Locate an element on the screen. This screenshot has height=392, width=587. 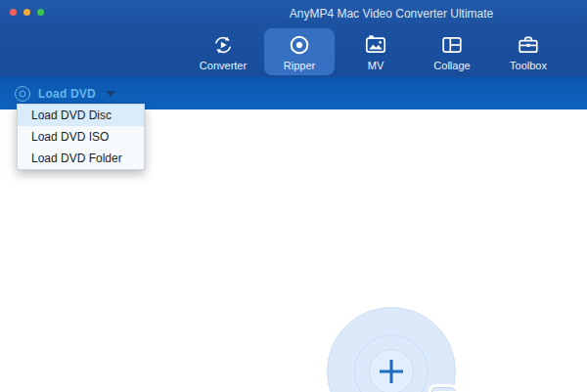
dvd-disc-icon is located at coordinates (23, 94).